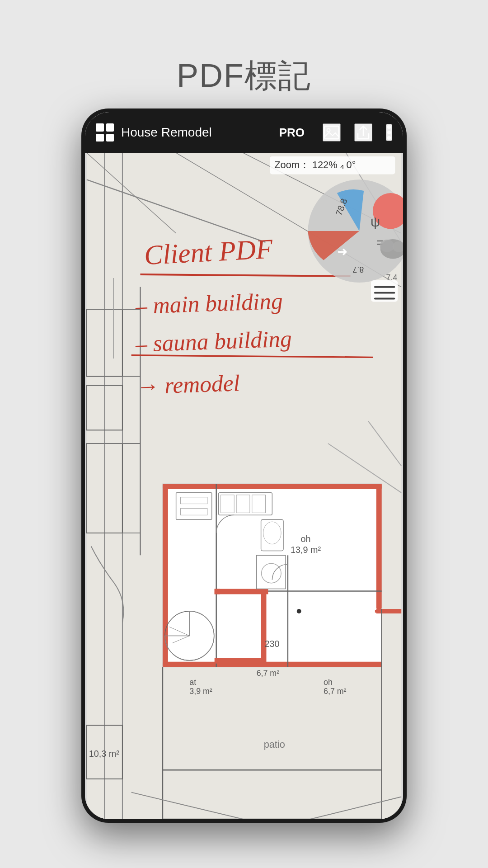 Image resolution: width=488 pixels, height=868 pixels. Describe the element at coordinates (315, 165) in the screenshot. I see `svg-text: Zoom： 122% ₄ 0°` at that location.